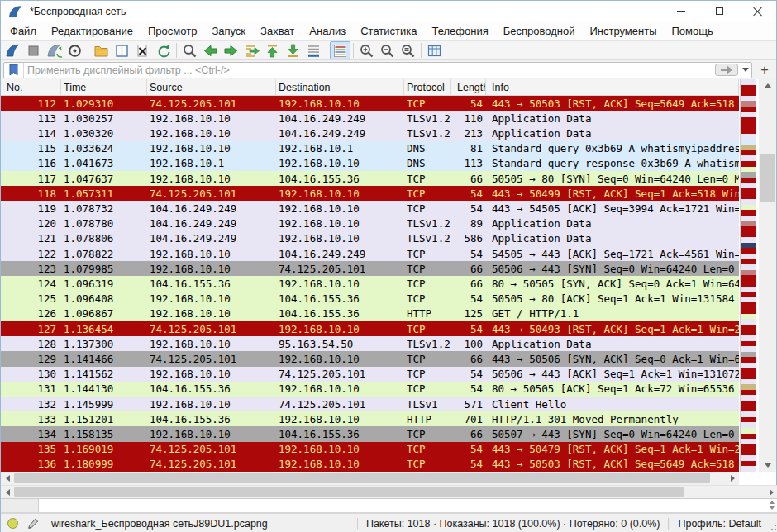 This screenshot has width=777, height=532. Describe the element at coordinates (212, 88) in the screenshot. I see `column-header-source: Source` at that location.